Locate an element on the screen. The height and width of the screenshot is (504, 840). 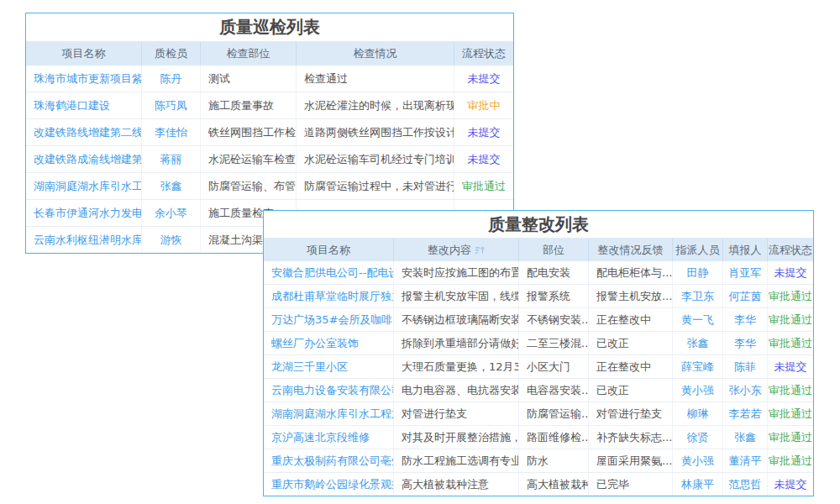
column-header-inspection-result: 检查情况 is located at coordinates (375, 54).